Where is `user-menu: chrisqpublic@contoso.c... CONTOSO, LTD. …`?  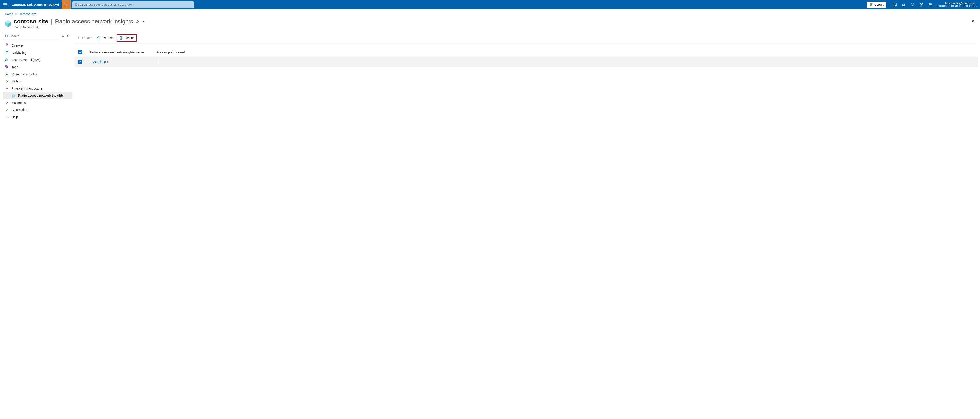 user-menu: chrisqpublic@contoso.c... CONTOSO, LTD. … is located at coordinates (957, 5).